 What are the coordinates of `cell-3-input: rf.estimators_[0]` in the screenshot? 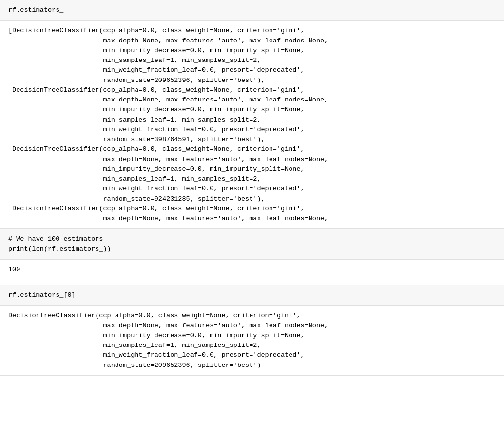 It's located at (252, 296).